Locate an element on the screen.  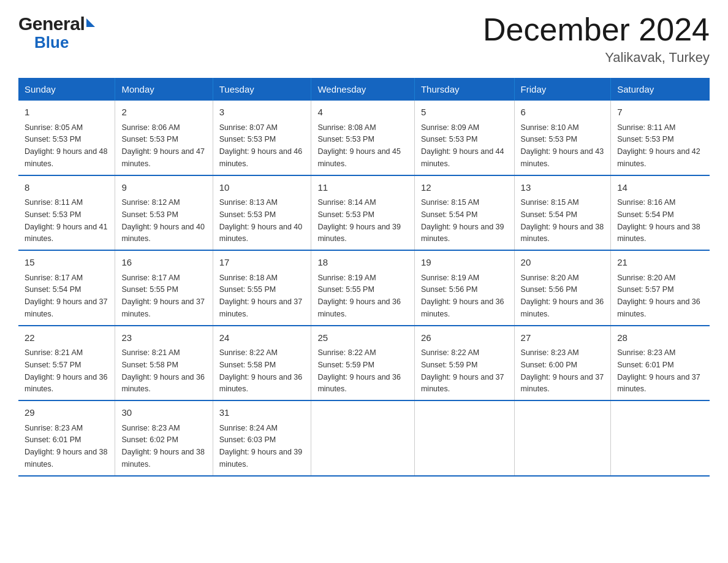
title-section: December 2024 Yalikavak, Turkey is located at coordinates (596, 39).